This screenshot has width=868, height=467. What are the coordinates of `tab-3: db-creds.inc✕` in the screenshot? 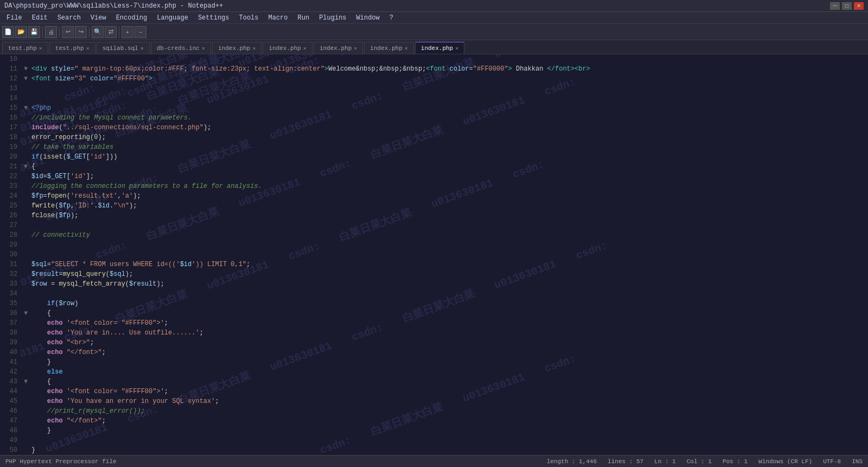 It's located at (181, 48).